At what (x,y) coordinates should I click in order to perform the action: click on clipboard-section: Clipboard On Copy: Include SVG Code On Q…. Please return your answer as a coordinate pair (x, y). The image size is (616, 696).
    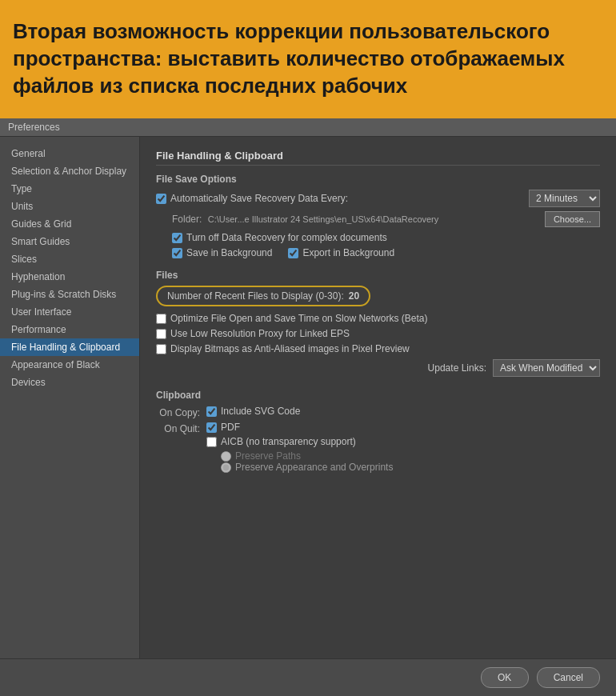
    Looking at the image, I should click on (378, 431).